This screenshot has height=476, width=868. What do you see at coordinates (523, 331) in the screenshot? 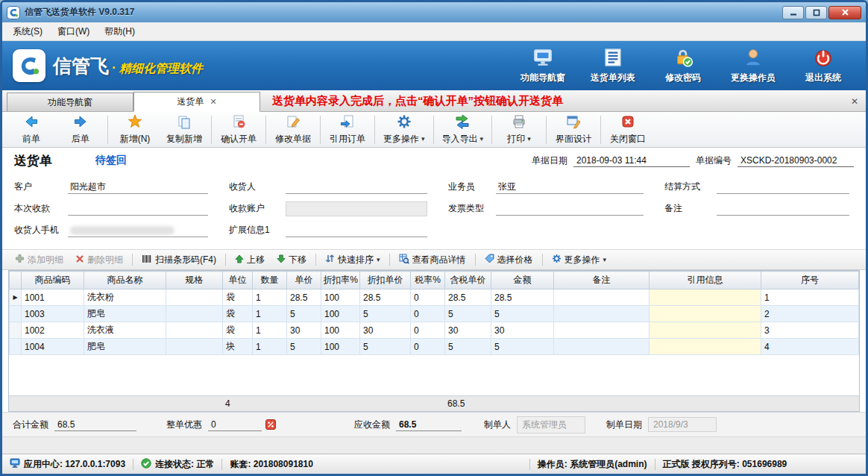
I see `cell-amount: 30` at bounding box center [523, 331].